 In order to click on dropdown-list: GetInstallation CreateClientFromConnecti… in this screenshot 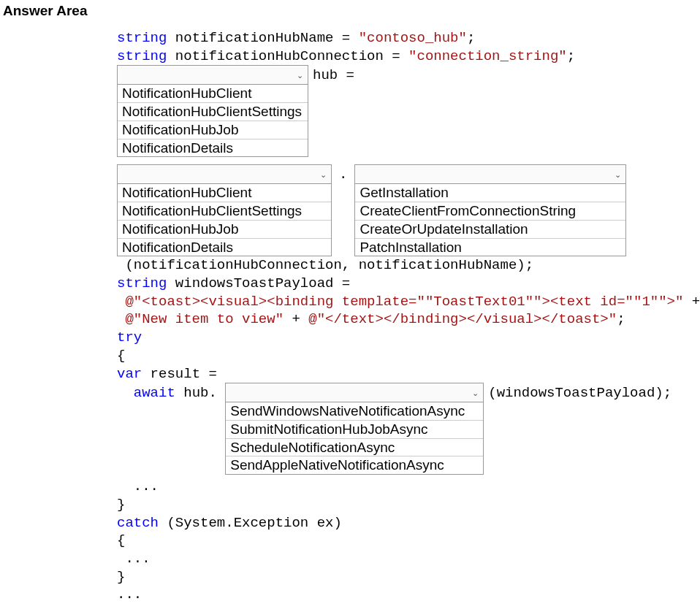, I will do `click(490, 220)`.